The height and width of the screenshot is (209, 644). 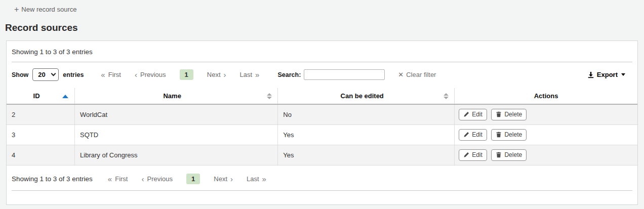 I want to click on column-header-actions: Actions, so click(x=546, y=96).